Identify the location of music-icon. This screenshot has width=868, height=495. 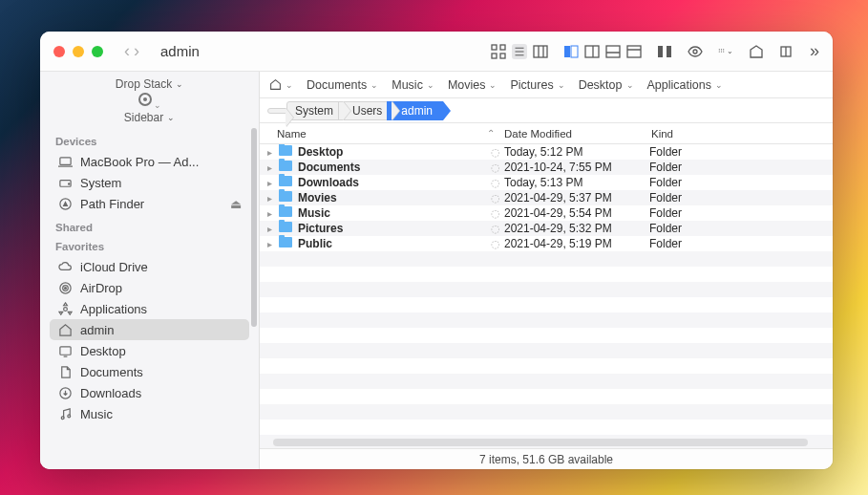
(65, 414).